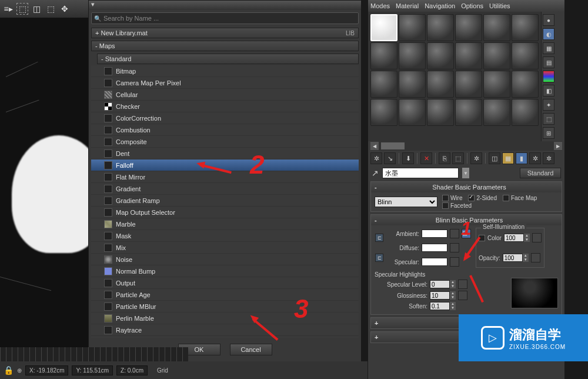  I want to click on scroll-right-icon: ▶, so click(558, 146).